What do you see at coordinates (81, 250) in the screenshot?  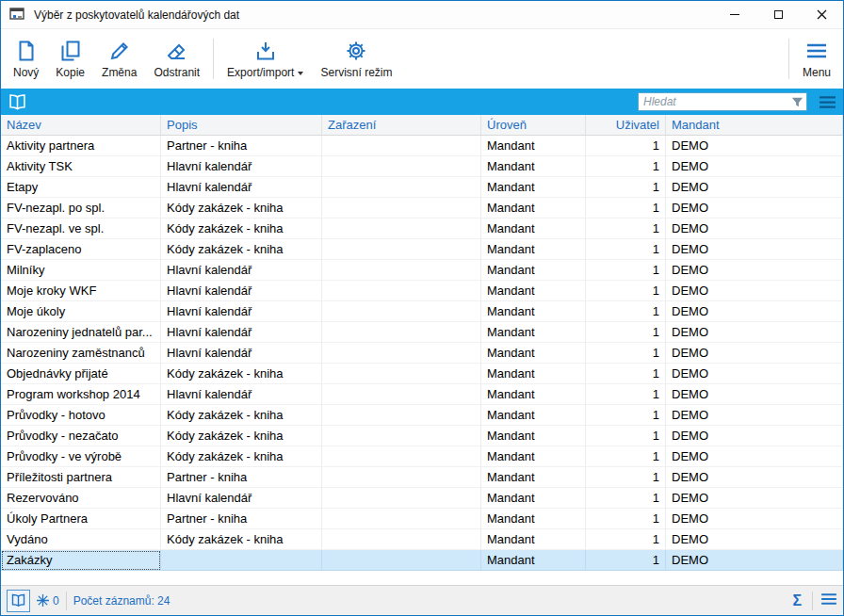 I see `table-cell: FV-zaplaceno` at bounding box center [81, 250].